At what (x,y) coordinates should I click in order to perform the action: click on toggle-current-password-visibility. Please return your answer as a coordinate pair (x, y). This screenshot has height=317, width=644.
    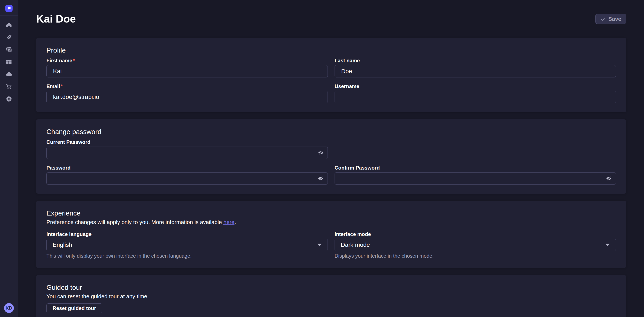
    Looking at the image, I should click on (321, 153).